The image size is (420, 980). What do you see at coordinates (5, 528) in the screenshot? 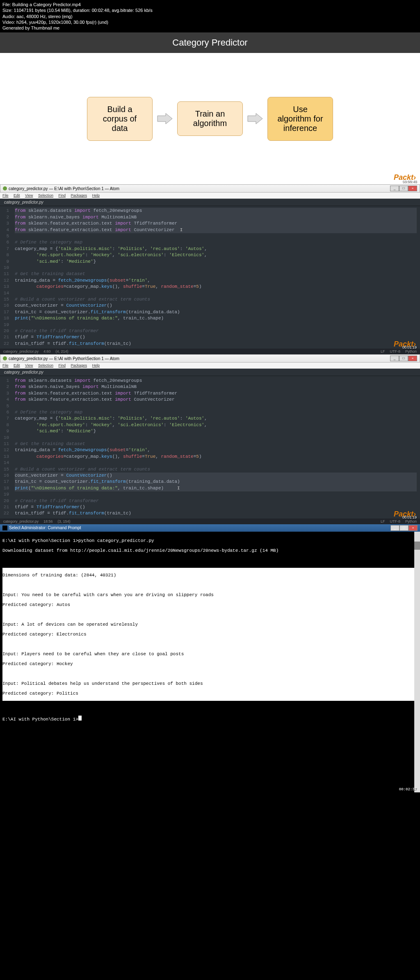
I see `cmd-icon` at bounding box center [5, 528].